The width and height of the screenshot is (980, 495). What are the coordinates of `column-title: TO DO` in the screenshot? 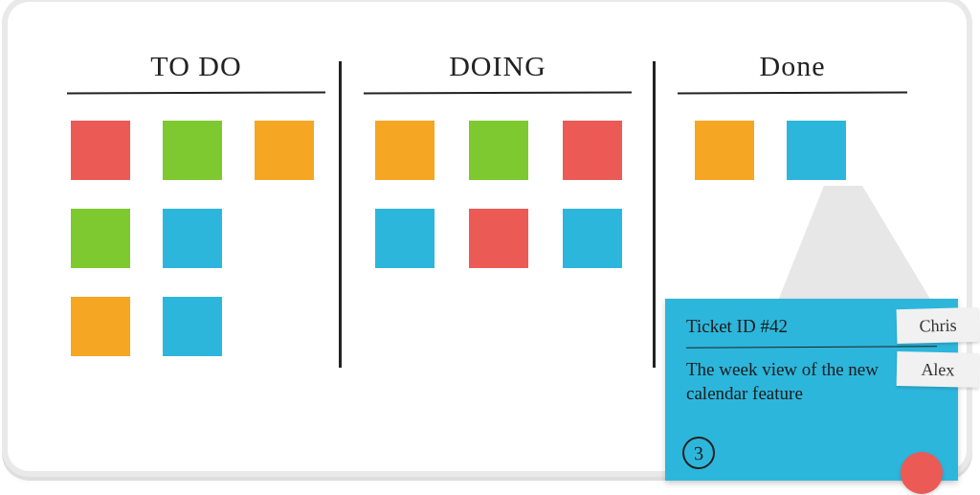 It's located at (196, 66).